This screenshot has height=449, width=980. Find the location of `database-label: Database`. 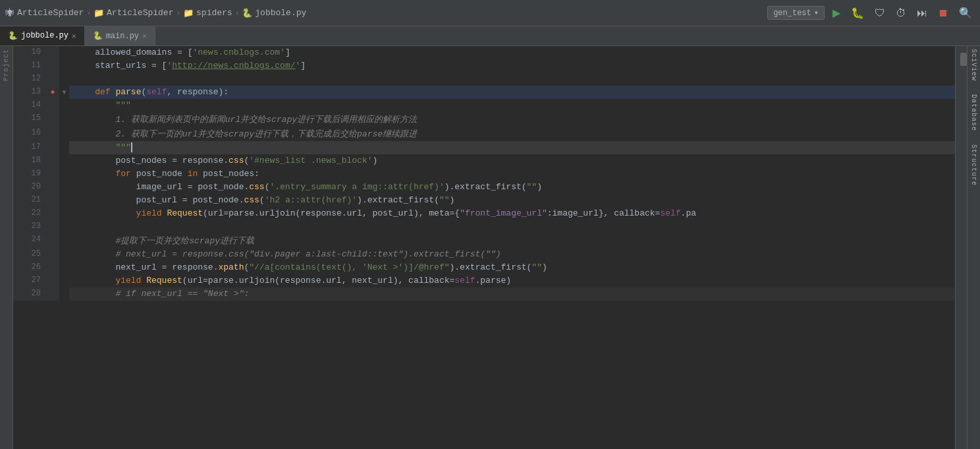

database-label: Database is located at coordinates (973, 113).